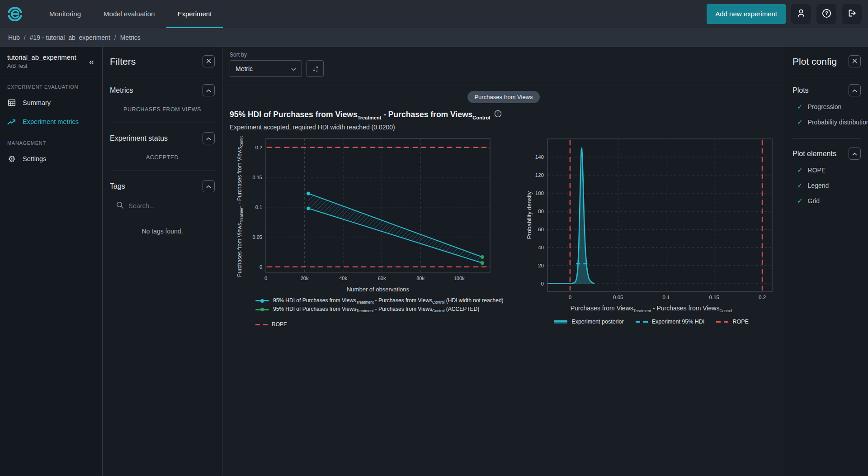 This screenshot has width=868, height=476. What do you see at coordinates (732, 322) in the screenshot?
I see `legend-item-rope: ROPE` at bounding box center [732, 322].